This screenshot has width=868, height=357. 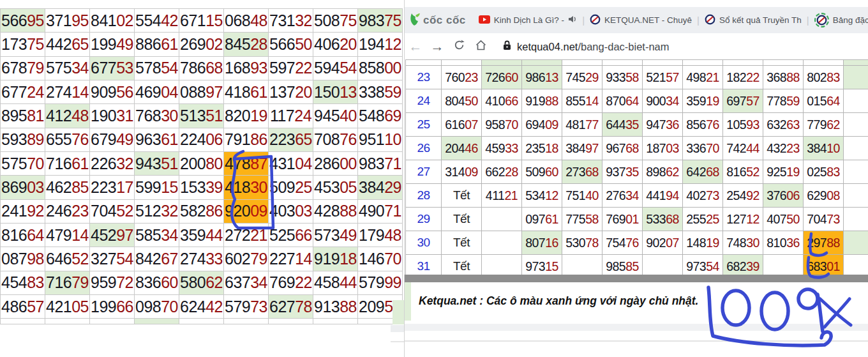 What do you see at coordinates (850, 20) in the screenshot?
I see `tab-label: Bảng đặc biệt xổ số` at bounding box center [850, 20].